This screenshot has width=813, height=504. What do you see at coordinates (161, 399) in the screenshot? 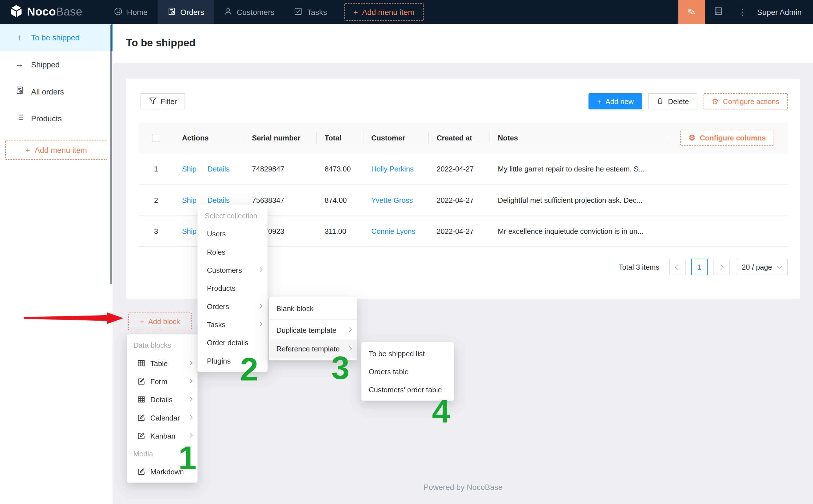
I see `menu-item-label: Details` at bounding box center [161, 399].